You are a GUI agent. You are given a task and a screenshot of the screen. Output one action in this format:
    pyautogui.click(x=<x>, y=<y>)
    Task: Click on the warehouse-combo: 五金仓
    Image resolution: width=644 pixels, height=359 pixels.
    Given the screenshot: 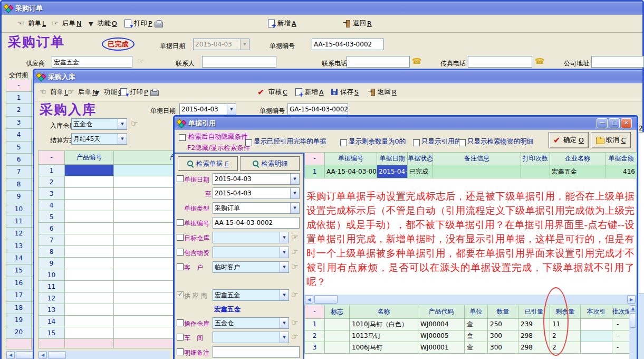 What is the action you would take?
    pyautogui.click(x=99, y=124)
    